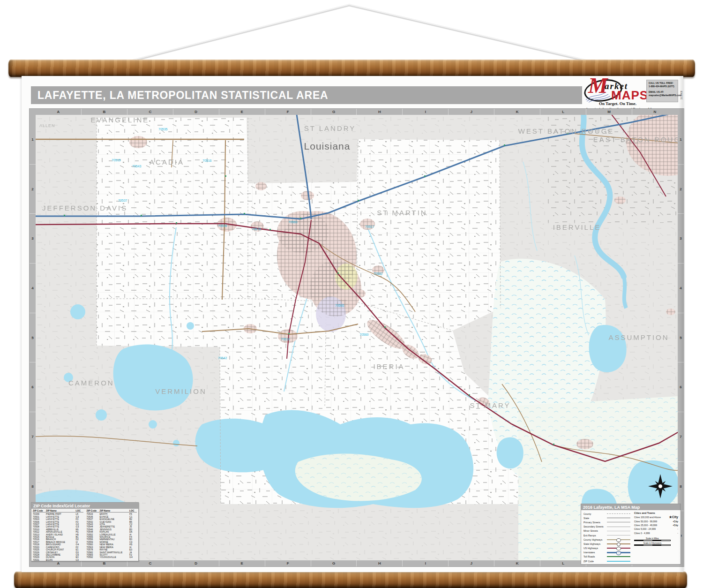 The width and height of the screenshot is (703, 588). I want to click on parish-label-st-martin: ST MARTIN, so click(402, 213).